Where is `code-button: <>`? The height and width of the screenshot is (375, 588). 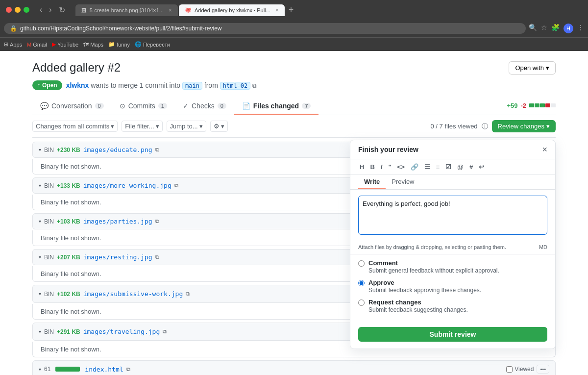
code-button: <> is located at coordinates (401, 167).